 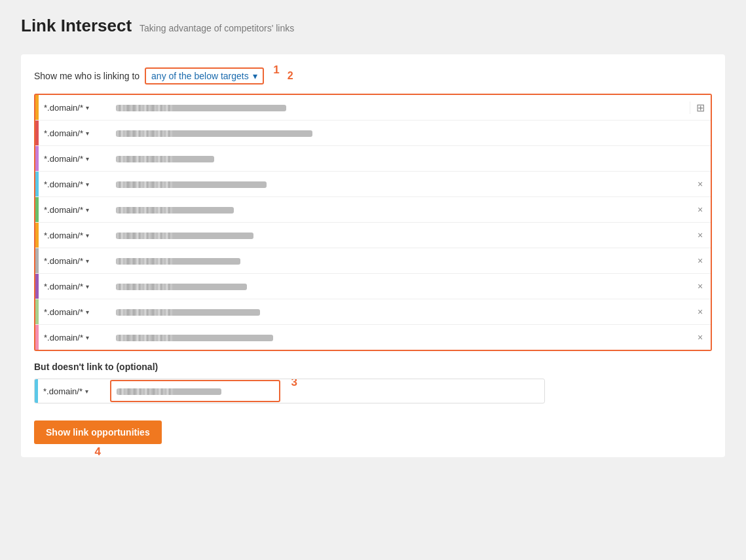 I want to click on domain-select-4: *.domain/*▾, so click(x=75, y=210).